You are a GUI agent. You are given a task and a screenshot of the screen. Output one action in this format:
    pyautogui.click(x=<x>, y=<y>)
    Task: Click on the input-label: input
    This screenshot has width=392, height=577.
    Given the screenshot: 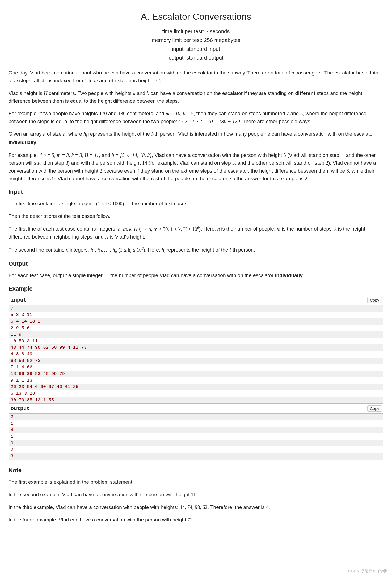 What is the action you would take?
    pyautogui.click(x=19, y=300)
    